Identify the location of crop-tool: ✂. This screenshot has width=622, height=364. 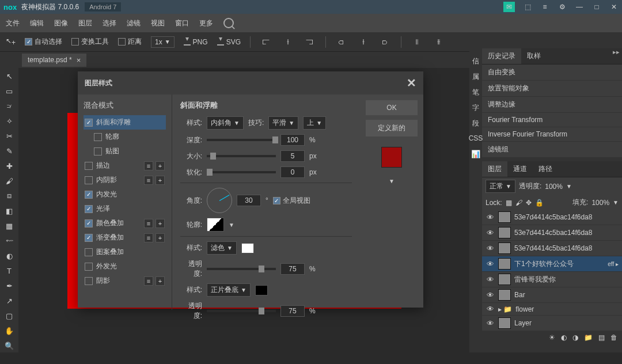
(9, 136).